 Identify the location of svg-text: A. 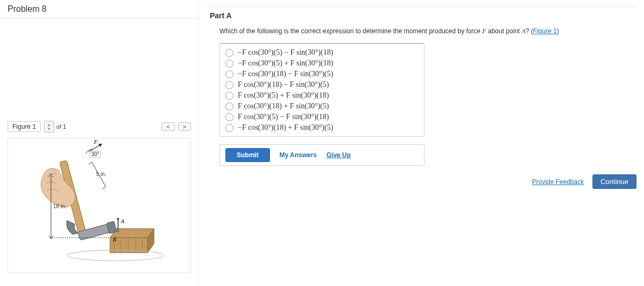
(122, 221).